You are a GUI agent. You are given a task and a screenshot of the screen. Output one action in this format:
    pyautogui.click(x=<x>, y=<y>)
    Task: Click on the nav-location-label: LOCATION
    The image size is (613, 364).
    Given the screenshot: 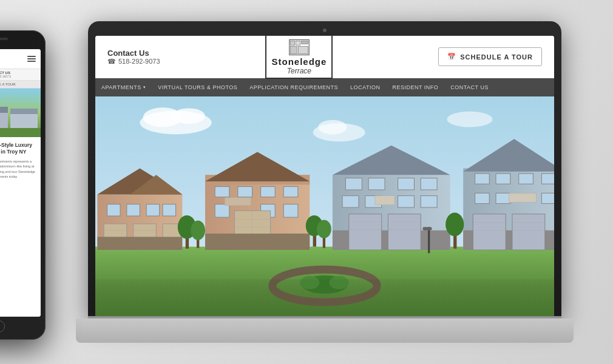 What is the action you would take?
    pyautogui.click(x=365, y=87)
    